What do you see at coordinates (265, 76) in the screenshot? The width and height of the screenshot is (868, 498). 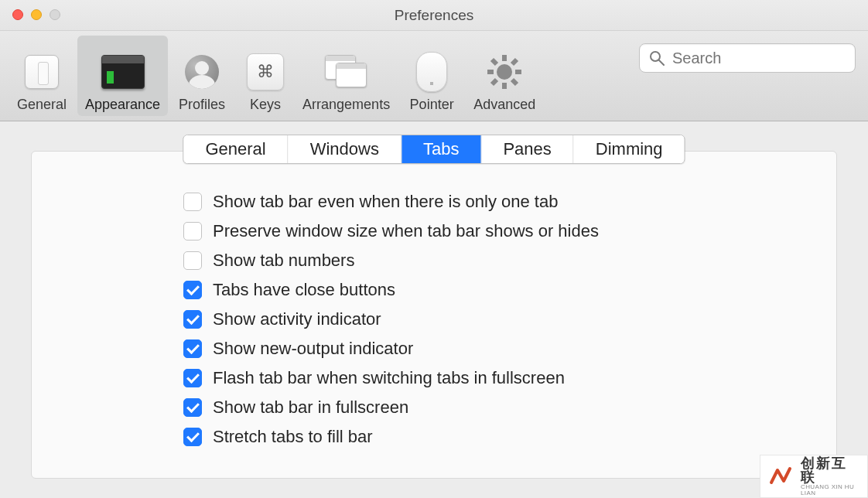 I see `toolbar-item-keys: ⌘ Keys` at bounding box center [265, 76].